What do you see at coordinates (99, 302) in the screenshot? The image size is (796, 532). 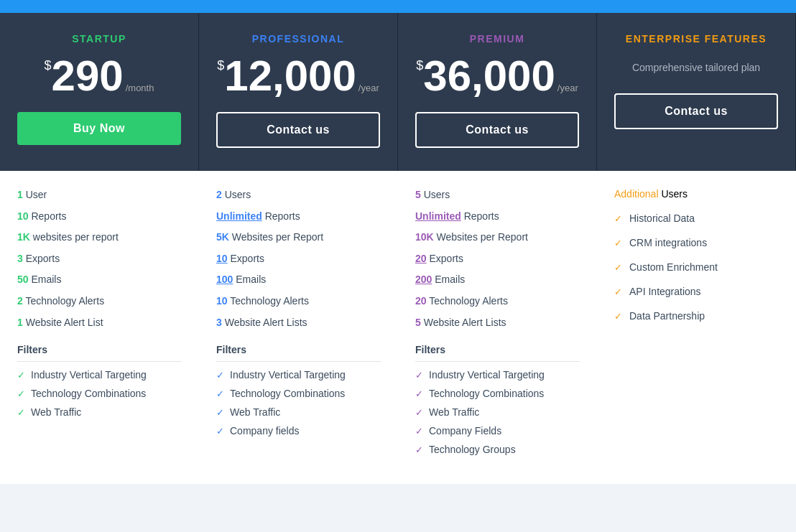 I see `list-item: 2 Technology Alerts` at bounding box center [99, 302].